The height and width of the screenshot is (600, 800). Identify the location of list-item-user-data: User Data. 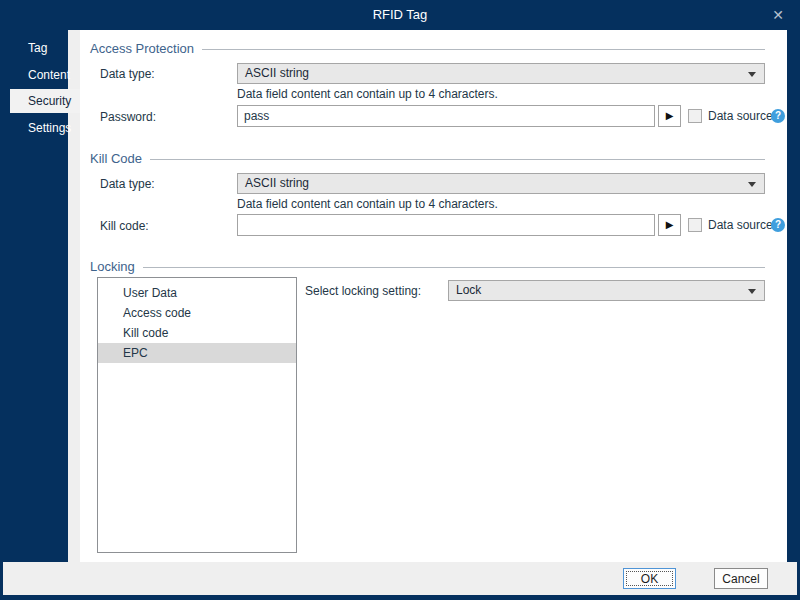
(197, 293).